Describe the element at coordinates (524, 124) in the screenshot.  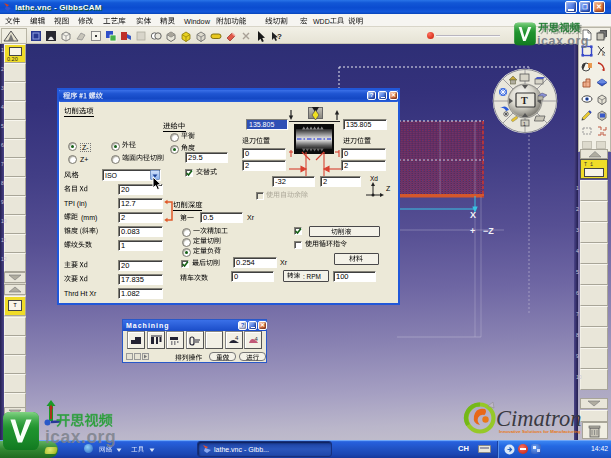
I see `svg-text: 1` at that location.